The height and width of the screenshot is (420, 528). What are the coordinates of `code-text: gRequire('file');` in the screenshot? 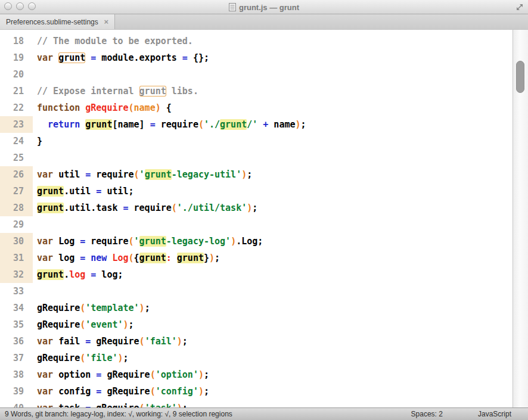 It's located at (81, 358).